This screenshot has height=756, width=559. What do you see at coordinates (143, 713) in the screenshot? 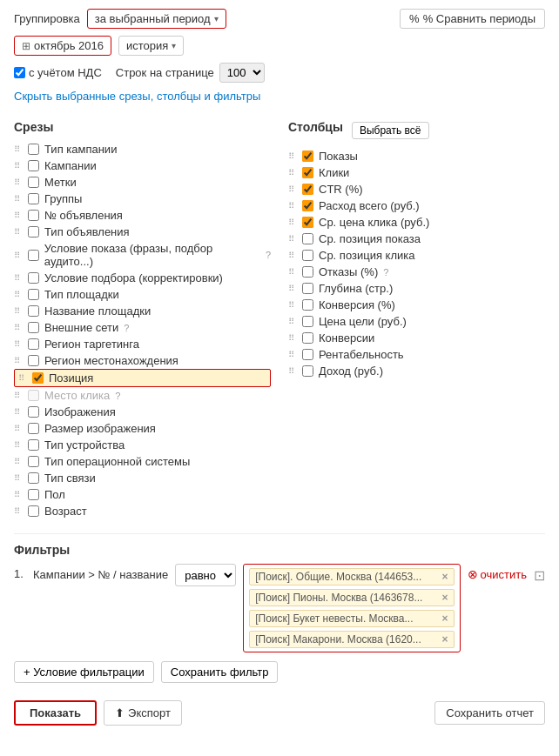
I see `export-button: ⬆ Экспорт` at bounding box center [143, 713].